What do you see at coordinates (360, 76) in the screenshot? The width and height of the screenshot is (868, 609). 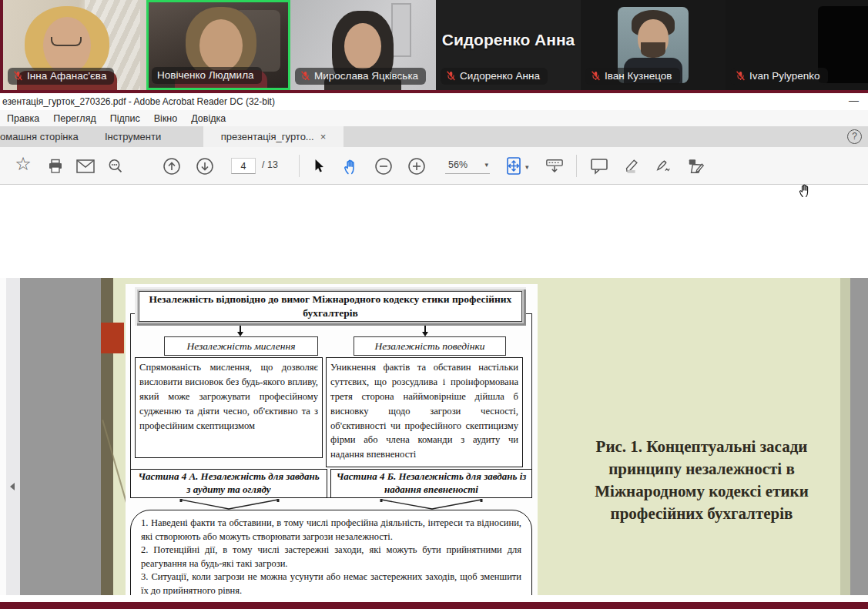 I see `participant-nameplate: Мирослава Яцківська` at bounding box center [360, 76].